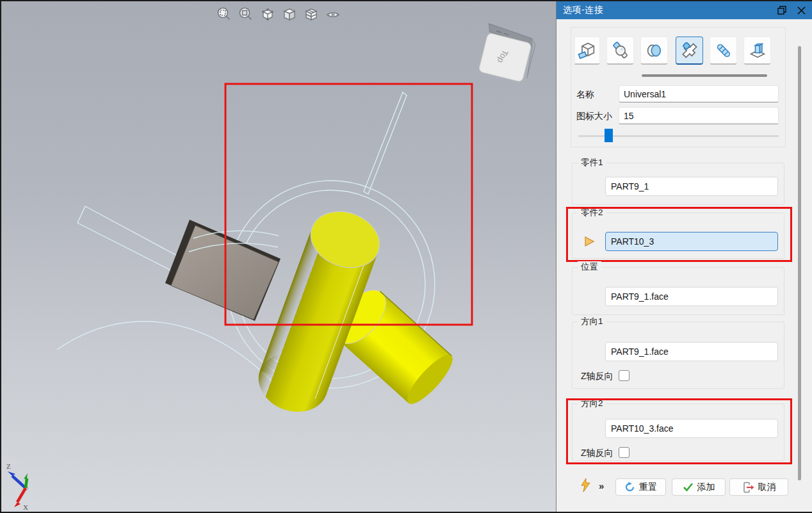  Describe the element at coordinates (589, 267) in the screenshot. I see `position-group-label: 位置` at that location.